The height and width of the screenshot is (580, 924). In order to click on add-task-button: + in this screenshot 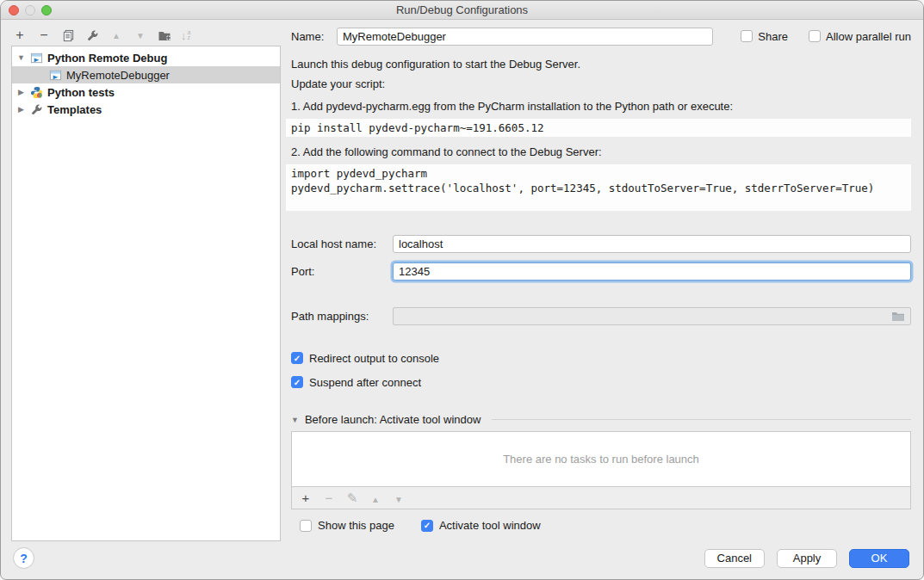, I will do `click(306, 497)`.